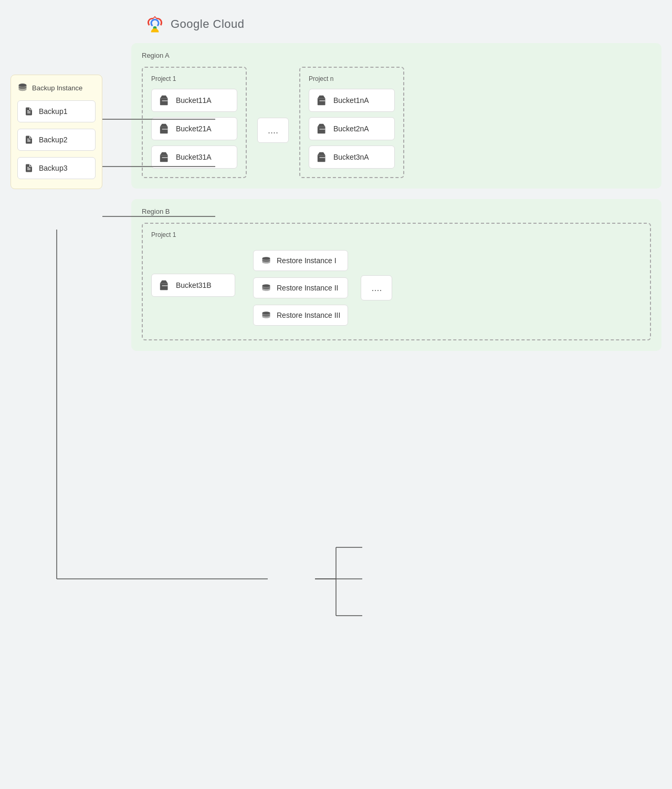 This screenshot has height=789, width=672. I want to click on bucket31b-icon, so click(165, 285).